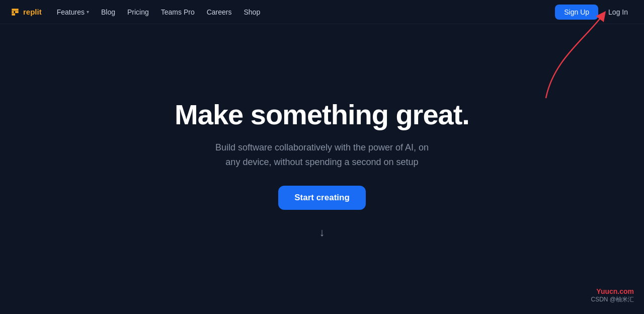 The width and height of the screenshot is (644, 314). I want to click on watermark-user: CSDN @柚米汇, so click(612, 300).